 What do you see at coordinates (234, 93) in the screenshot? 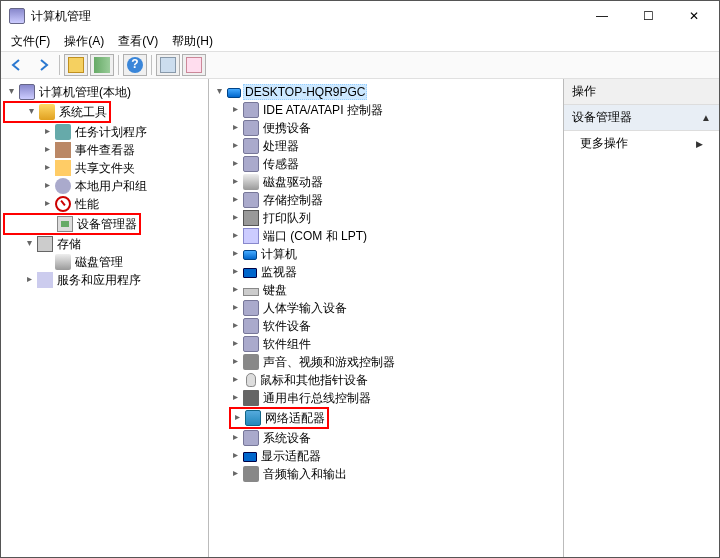
I see `desktop-icon` at bounding box center [234, 93].